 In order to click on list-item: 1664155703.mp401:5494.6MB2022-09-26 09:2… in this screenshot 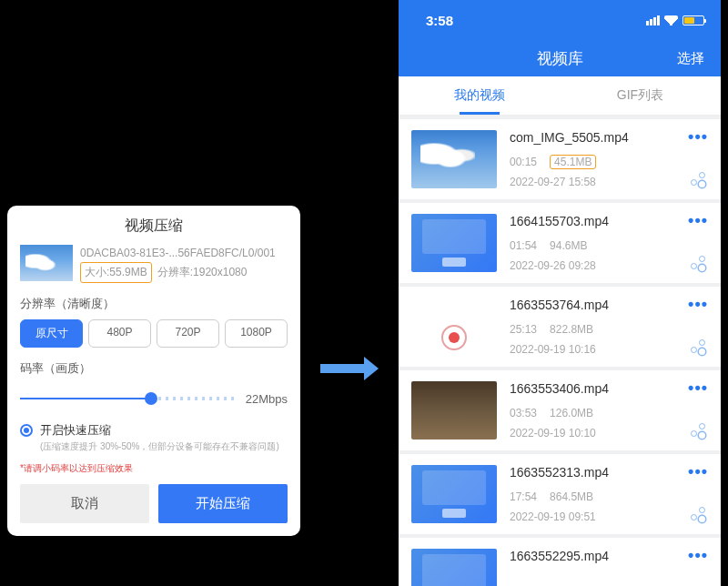, I will do `click(560, 243)`.